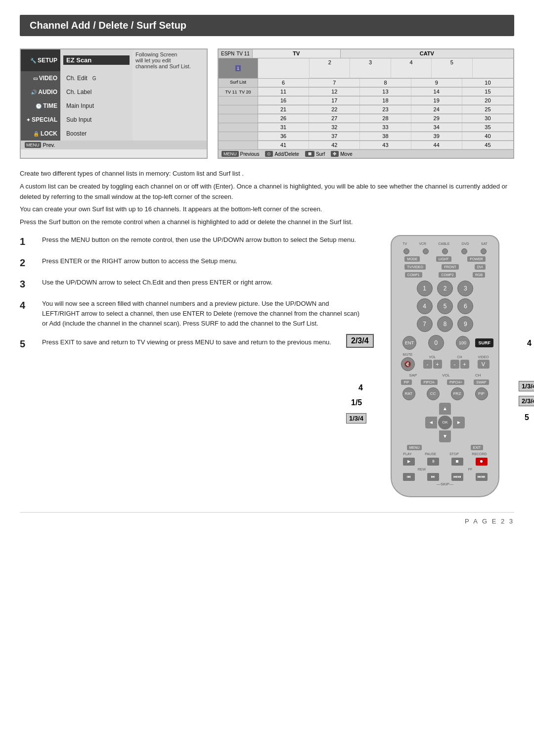 This screenshot has height=756, width=534. What do you see at coordinates (36, 134) in the screenshot?
I see `lock-icon: 🔒` at bounding box center [36, 134].